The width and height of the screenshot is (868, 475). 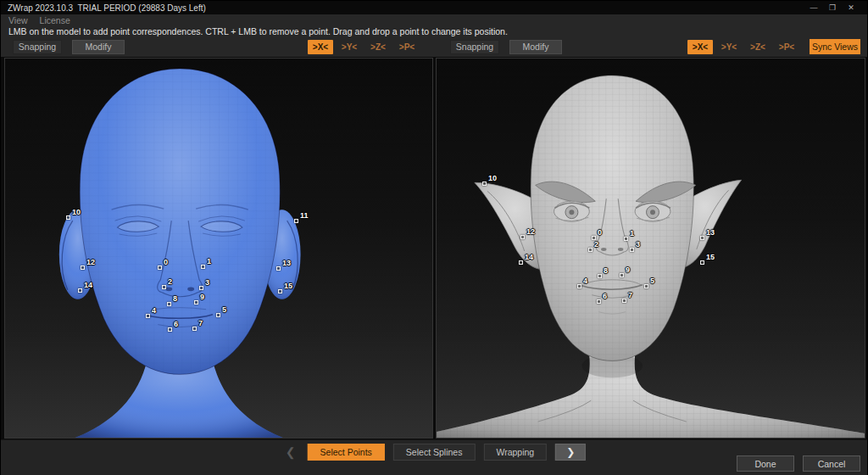 What do you see at coordinates (832, 8) in the screenshot?
I see `window-controls: — ❐ ✕` at bounding box center [832, 8].